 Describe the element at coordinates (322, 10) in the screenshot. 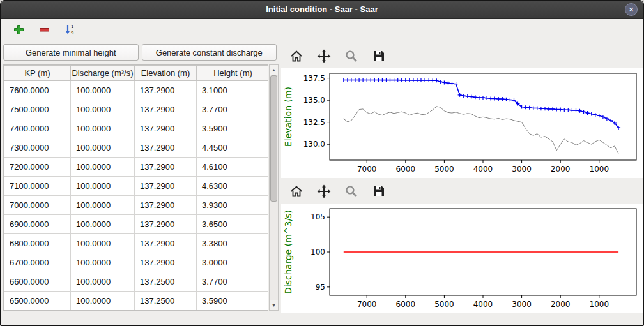

I see `titlebar: Initial condition - Saar - Saar ✕` at that location.